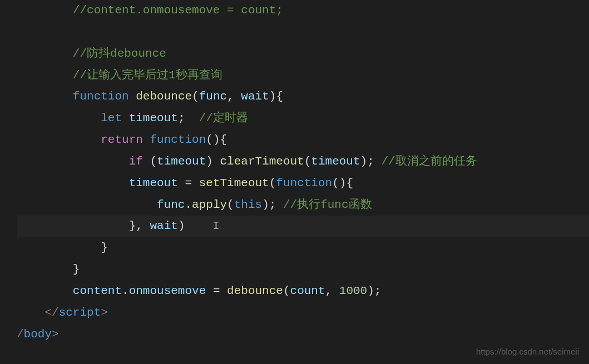 Image resolution: width=589 pixels, height=364 pixels. Describe the element at coordinates (303, 76) in the screenshot. I see `code-line: //让输入完毕后过1秒再查询` at that location.